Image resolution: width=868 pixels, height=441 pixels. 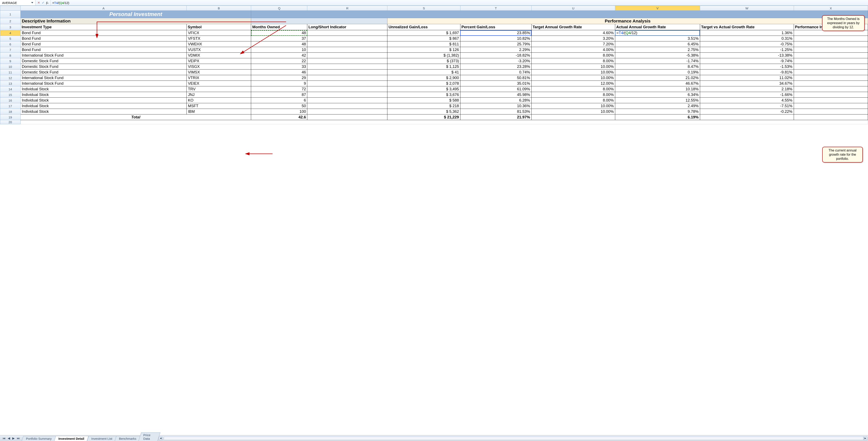 I want to click on cell-W9: -9.74%, so click(x=747, y=61).